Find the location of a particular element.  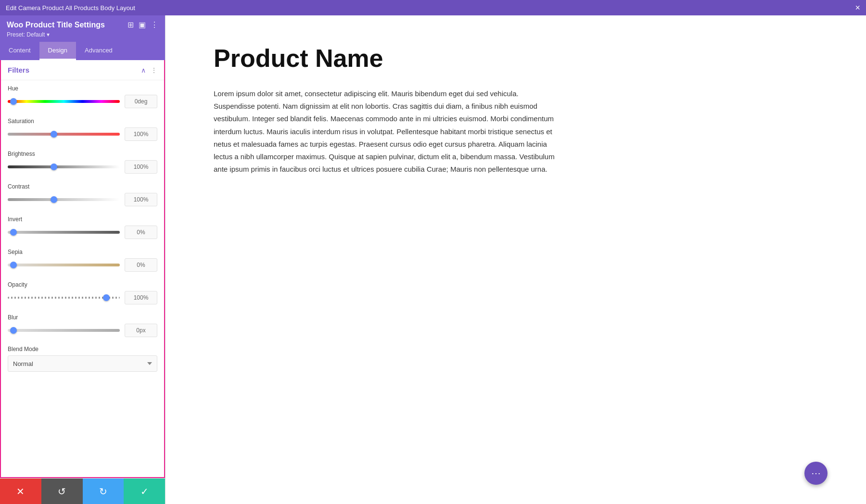

blend-mode-row: Blend Mode Normal Multiply Screen Overla… is located at coordinates (83, 360).